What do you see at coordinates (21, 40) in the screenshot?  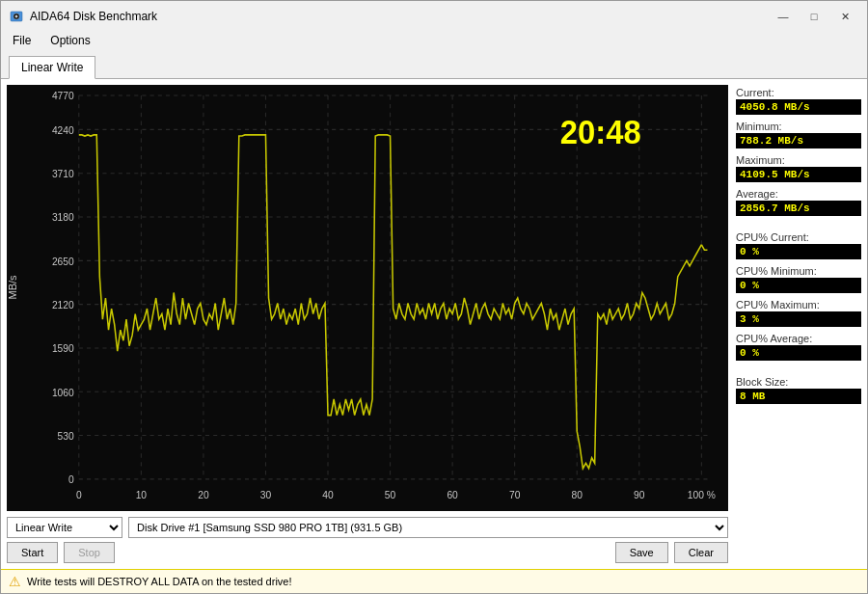 I see `menu-file: File` at bounding box center [21, 40].